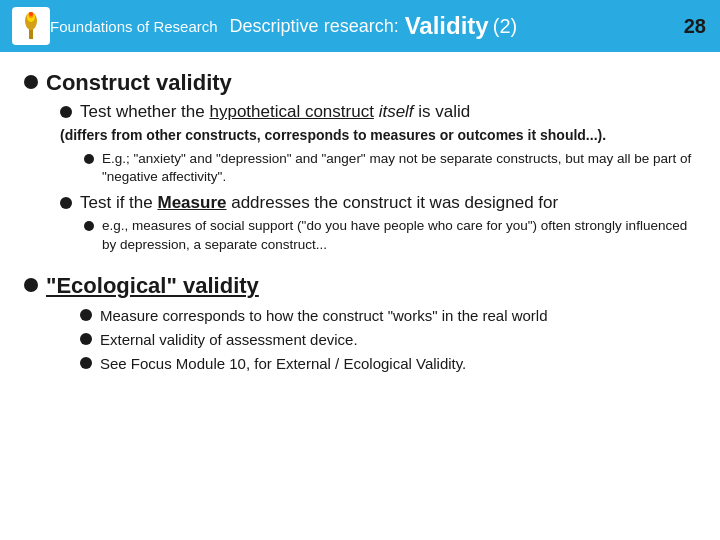 The image size is (720, 540). I want to click on bullet1-eco-icon, so click(31, 285).